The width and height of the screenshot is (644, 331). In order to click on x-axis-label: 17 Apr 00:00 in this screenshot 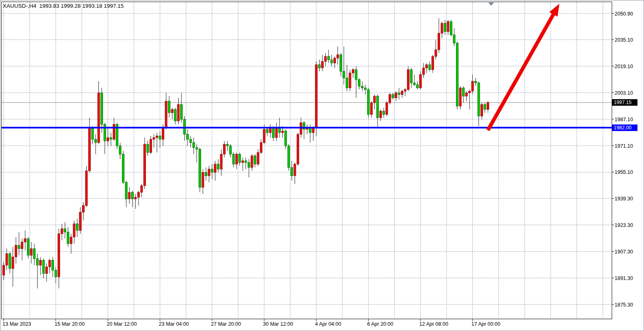, I will do `click(486, 324)`.